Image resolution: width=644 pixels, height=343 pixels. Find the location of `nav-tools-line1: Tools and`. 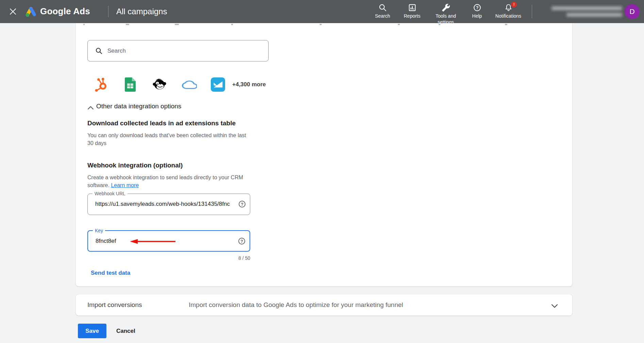

nav-tools-line1: Tools and is located at coordinates (446, 16).